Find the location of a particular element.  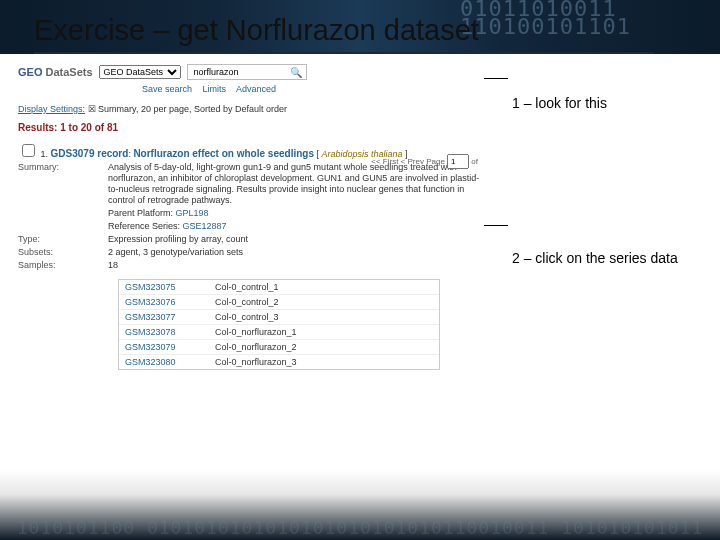

display-settings-checkbox: ☒ is located at coordinates (92, 109).